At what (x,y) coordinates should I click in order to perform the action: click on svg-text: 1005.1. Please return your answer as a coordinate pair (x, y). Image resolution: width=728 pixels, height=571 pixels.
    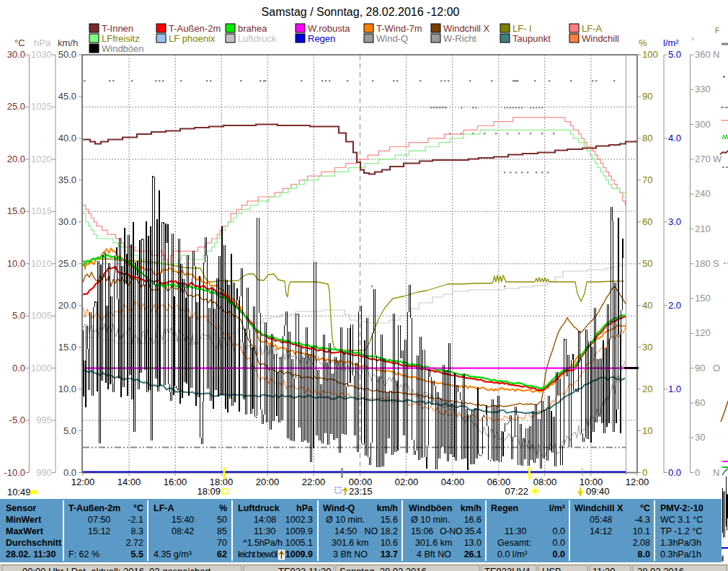
    Looking at the image, I should click on (299, 543).